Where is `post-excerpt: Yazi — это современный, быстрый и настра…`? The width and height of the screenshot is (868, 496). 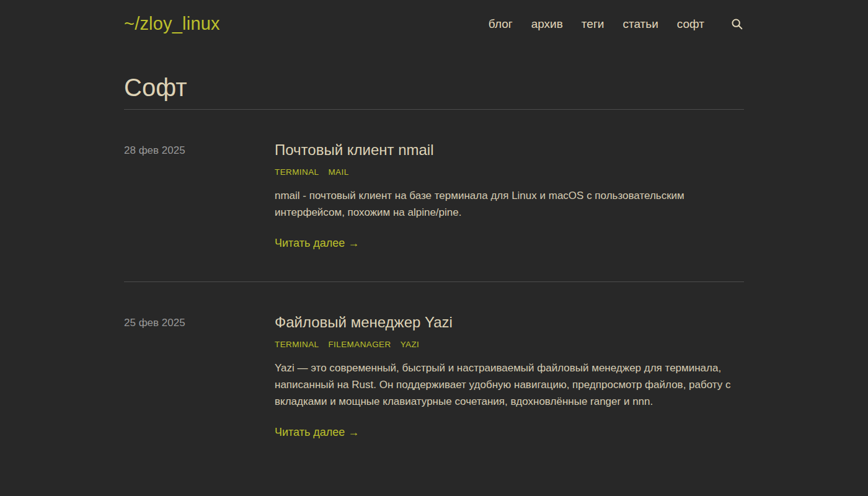
post-excerpt: Yazi — это современный, быстрый и настра… is located at coordinates (504, 384).